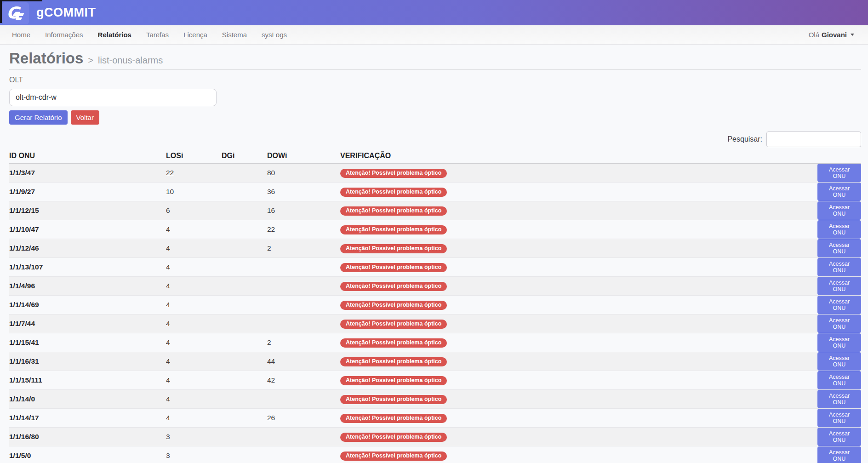 Image resolution: width=868 pixels, height=463 pixels. What do you see at coordinates (195, 35) in the screenshot?
I see `nav-item-licença: Licença` at bounding box center [195, 35].